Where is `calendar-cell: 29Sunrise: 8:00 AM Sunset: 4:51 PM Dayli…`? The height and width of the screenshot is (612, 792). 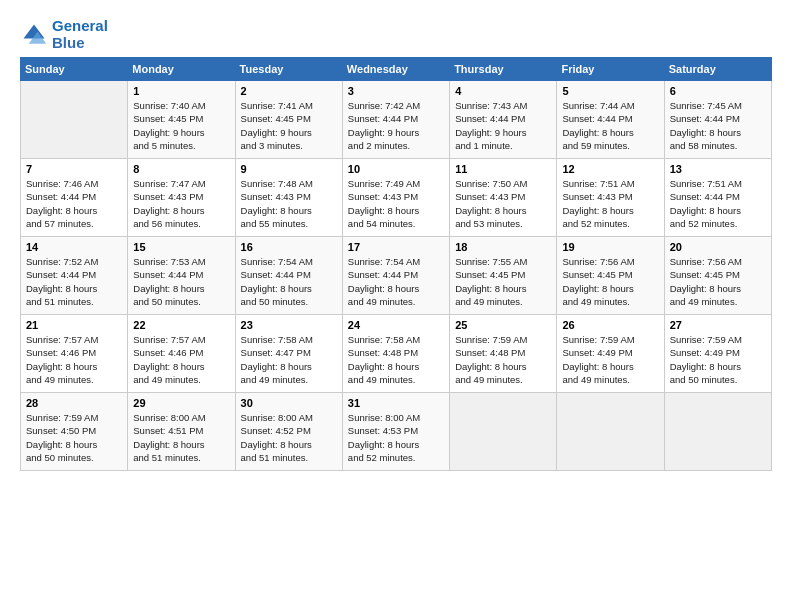 calendar-cell: 29Sunrise: 8:00 AM Sunset: 4:51 PM Dayli… is located at coordinates (182, 432).